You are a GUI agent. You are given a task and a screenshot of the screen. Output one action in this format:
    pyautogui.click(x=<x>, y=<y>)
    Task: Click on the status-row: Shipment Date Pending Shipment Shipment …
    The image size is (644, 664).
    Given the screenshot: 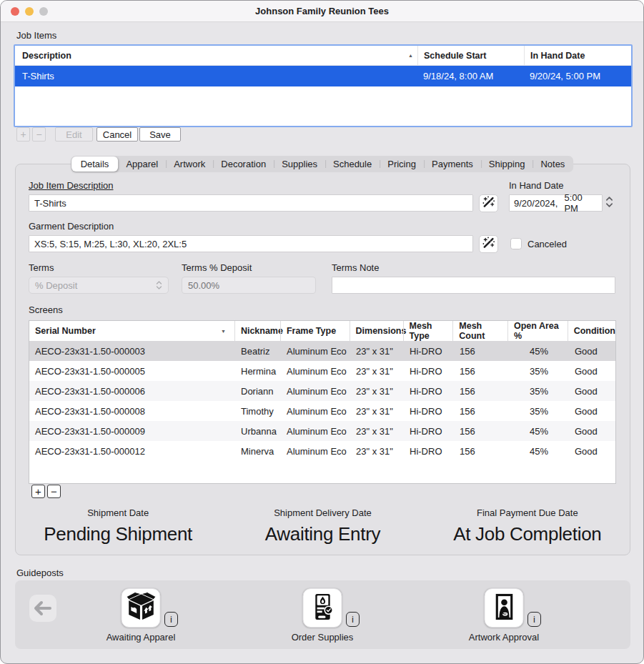 What is the action you would take?
    pyautogui.click(x=323, y=526)
    